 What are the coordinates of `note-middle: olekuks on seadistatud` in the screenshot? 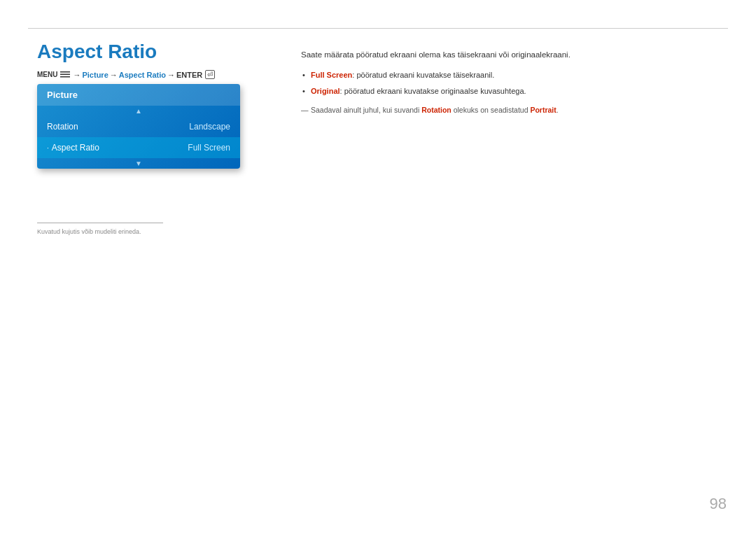 It's located at (491, 110).